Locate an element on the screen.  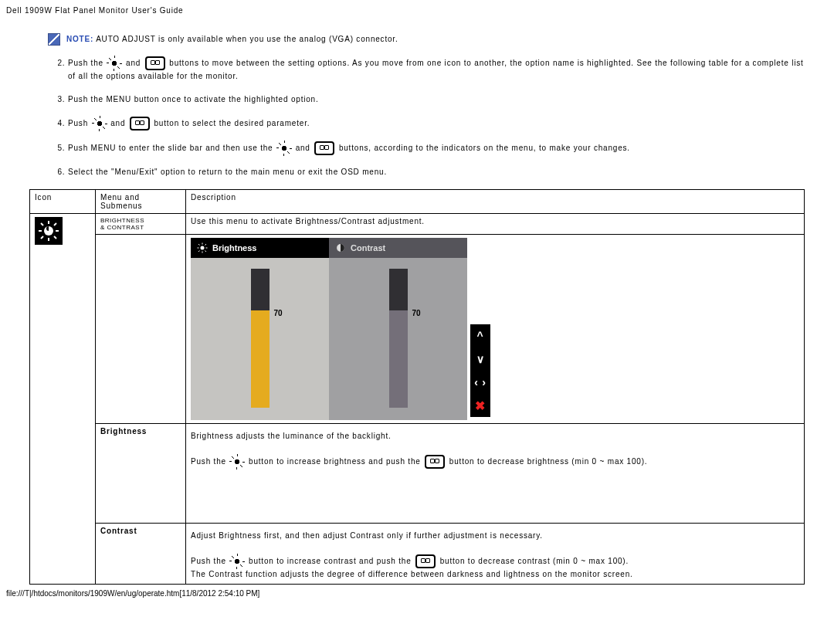
cell-desc: Brightness adjusts the luminance of the … is located at coordinates (496, 474).